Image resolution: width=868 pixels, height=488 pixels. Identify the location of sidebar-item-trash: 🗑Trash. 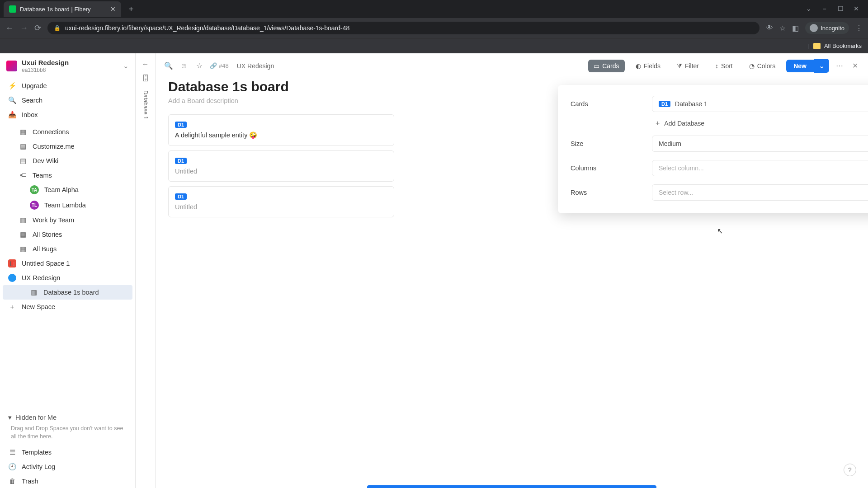
(68, 481).